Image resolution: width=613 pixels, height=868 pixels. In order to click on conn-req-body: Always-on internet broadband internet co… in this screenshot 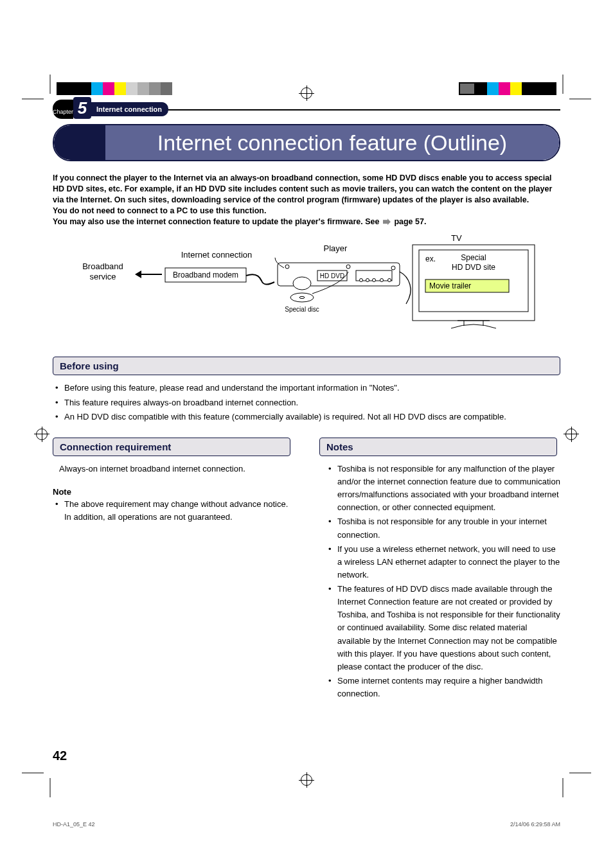, I will do `click(173, 469)`.